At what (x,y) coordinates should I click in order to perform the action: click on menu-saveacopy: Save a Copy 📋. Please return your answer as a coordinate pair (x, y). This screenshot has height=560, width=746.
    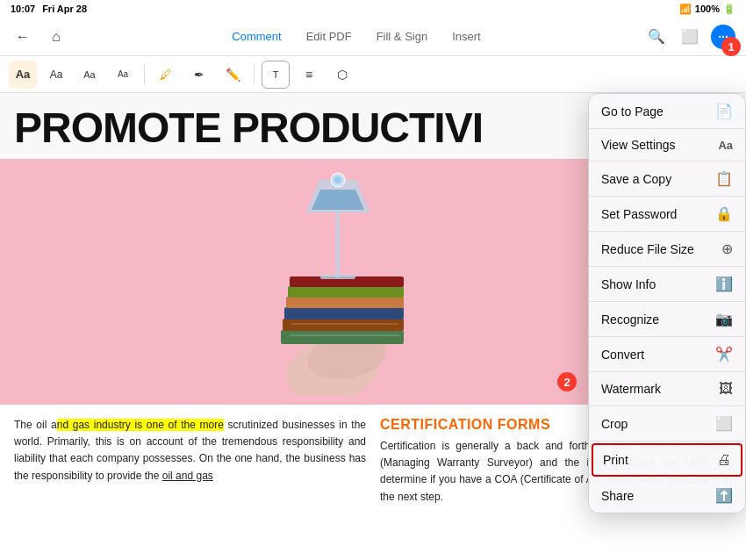
    Looking at the image, I should click on (667, 179).